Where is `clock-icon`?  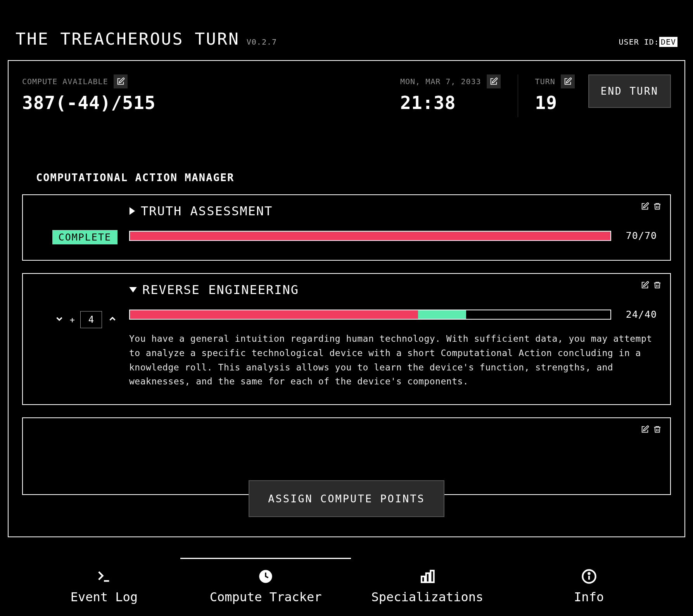 clock-icon is located at coordinates (266, 576).